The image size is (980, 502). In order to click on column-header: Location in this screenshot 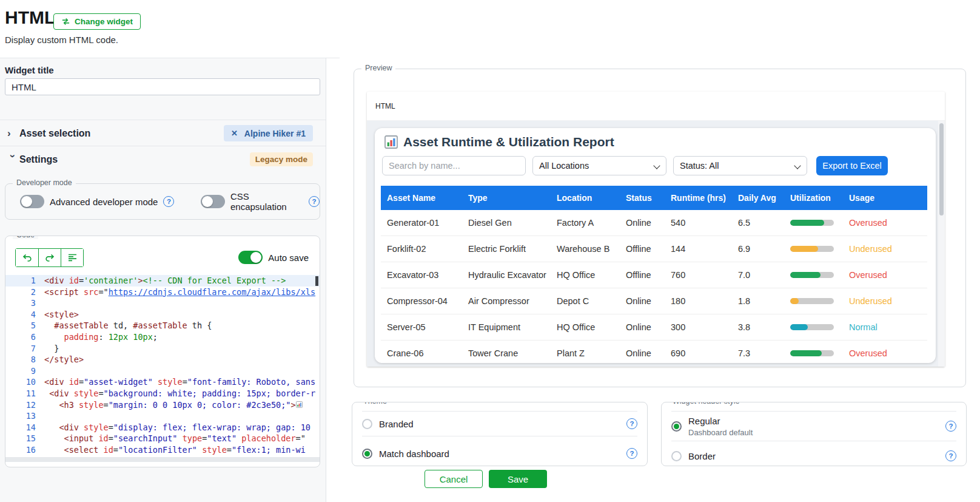, I will do `click(585, 198)`.